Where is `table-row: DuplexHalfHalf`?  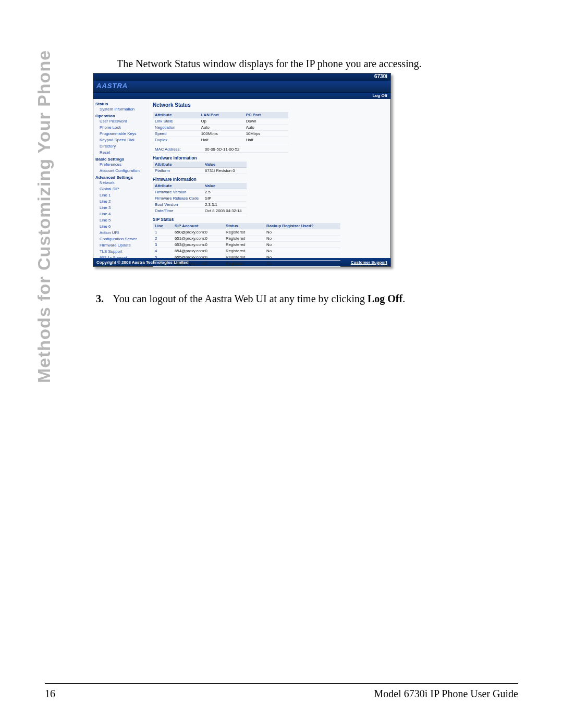
table-row: DuplexHalfHalf is located at coordinates (221, 140).